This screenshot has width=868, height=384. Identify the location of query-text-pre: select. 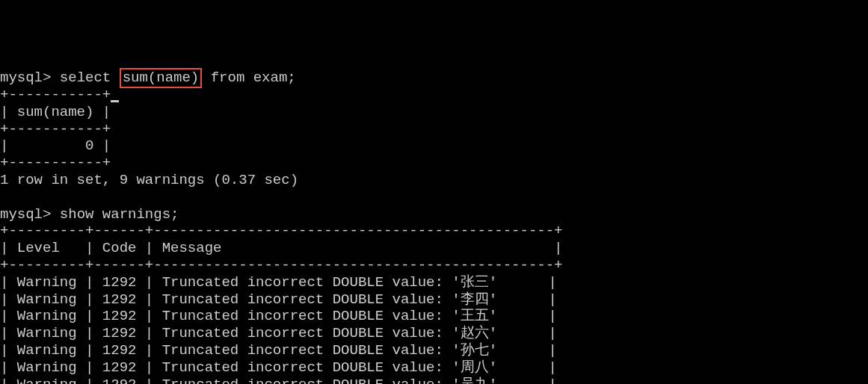
(90, 78).